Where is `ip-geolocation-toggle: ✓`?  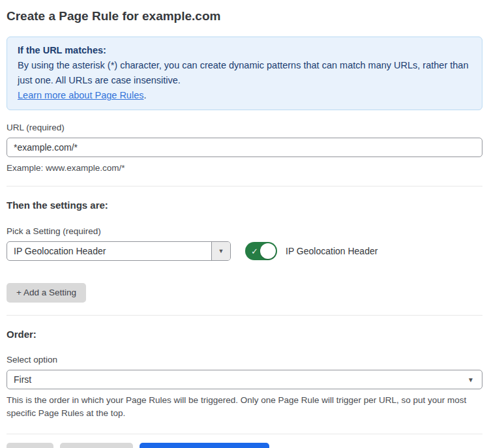 ip-geolocation-toggle: ✓ is located at coordinates (261, 251).